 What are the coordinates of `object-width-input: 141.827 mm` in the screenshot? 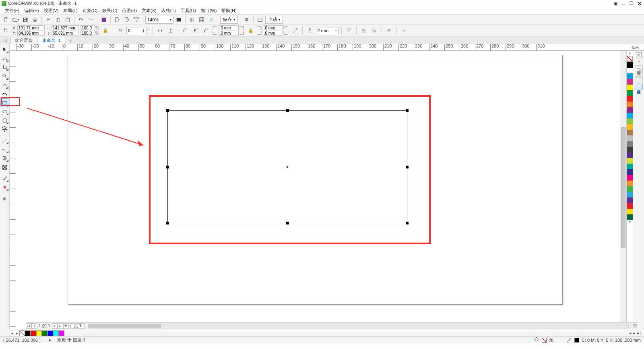 It's located at (65, 28).